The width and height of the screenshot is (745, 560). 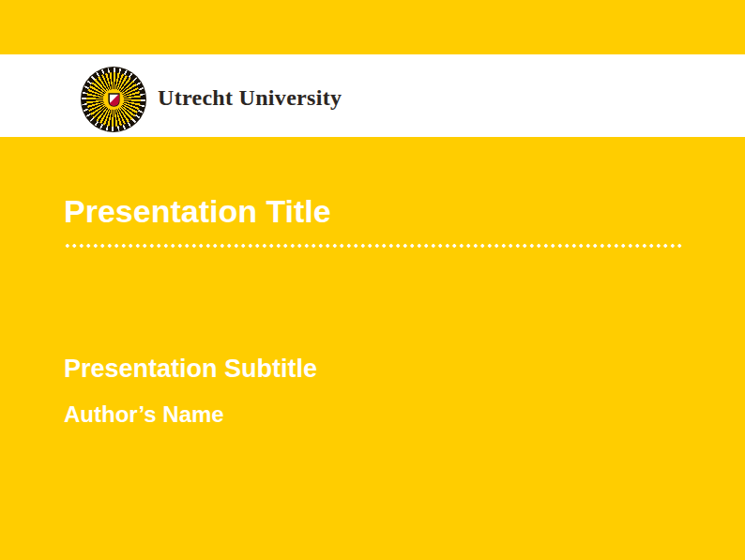 I want to click on dotted-divider, so click(x=373, y=246).